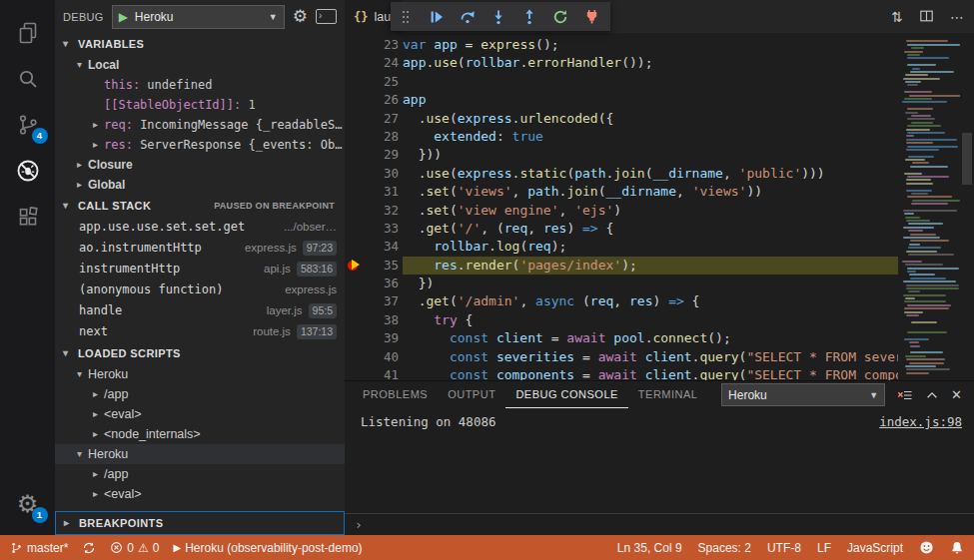  What do you see at coordinates (134, 548) in the screenshot?
I see `problems-item: 0 ⚠ 0` at bounding box center [134, 548].